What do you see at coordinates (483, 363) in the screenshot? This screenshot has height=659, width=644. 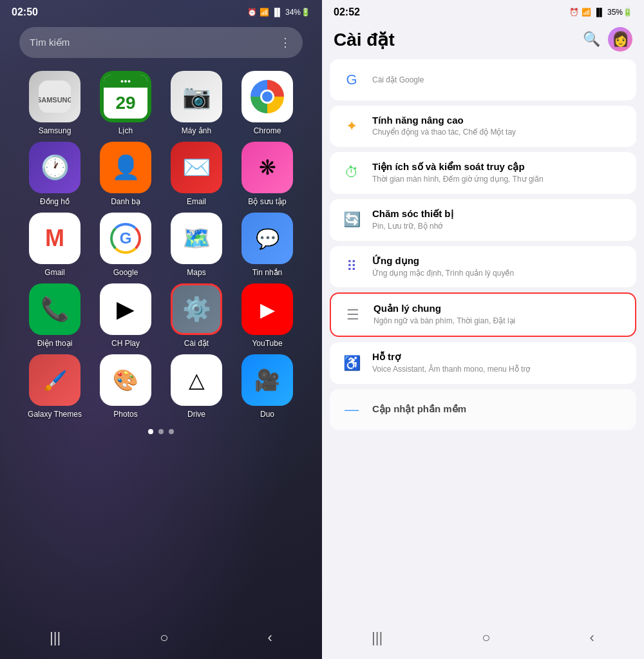 I see `settings-item-support: ♿ Hỗ trợ Voice Assistant, Âm thanh mono,…` at bounding box center [483, 363].